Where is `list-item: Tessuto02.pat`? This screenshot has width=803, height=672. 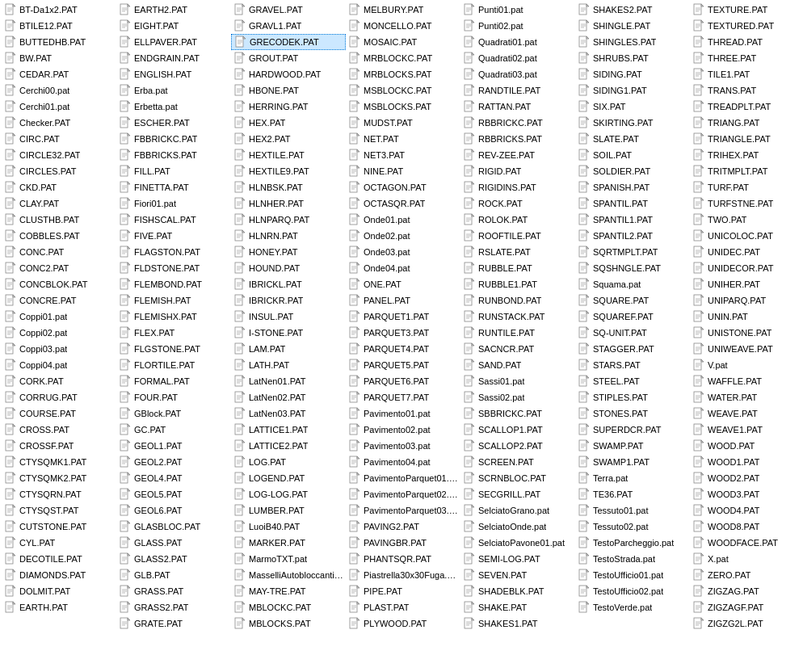
list-item: Tessuto02.pat is located at coordinates (633, 527).